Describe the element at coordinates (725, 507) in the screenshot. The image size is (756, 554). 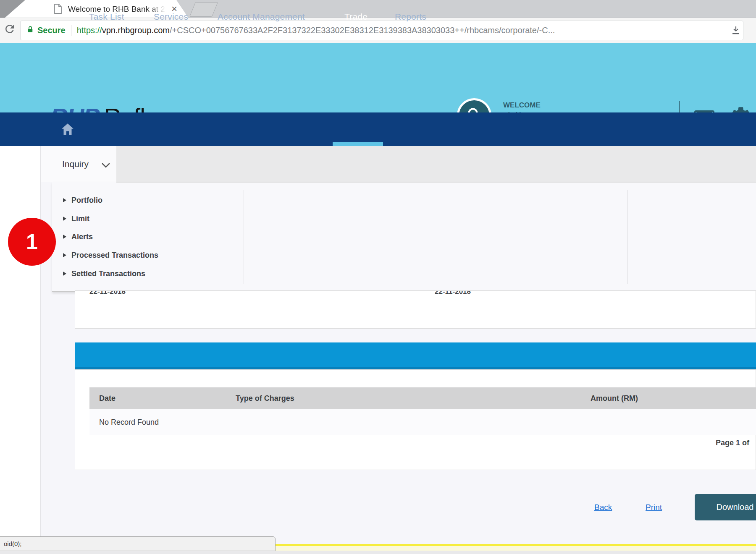
I see `download-button: Download` at that location.